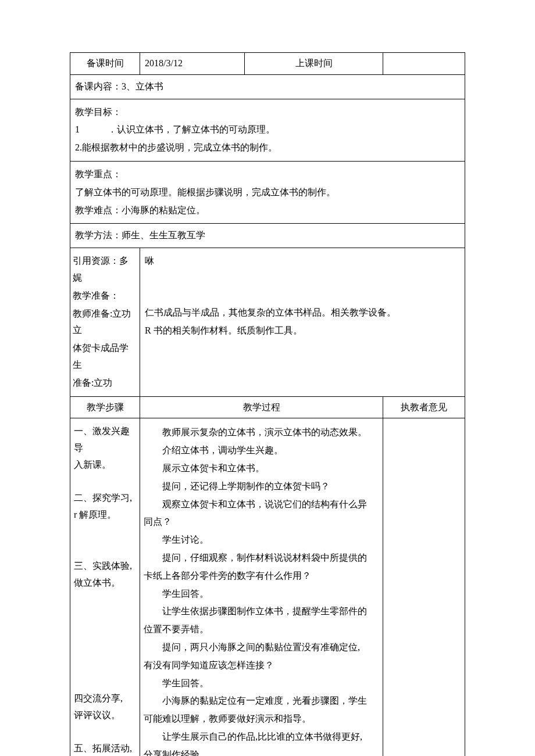  I want to click on step-1a: 一、激发兴趣导, so click(105, 440).